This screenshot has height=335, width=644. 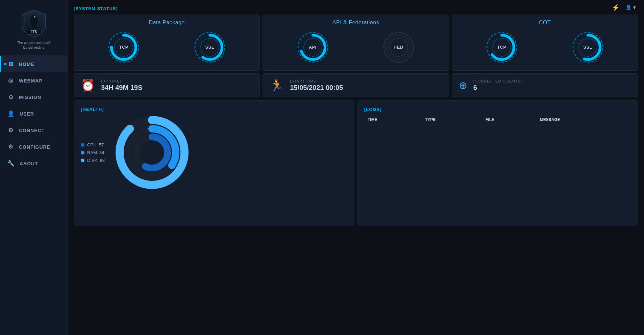 I want to click on logs-table: TIME TYPE FILE MESSAGE, so click(x=497, y=120).